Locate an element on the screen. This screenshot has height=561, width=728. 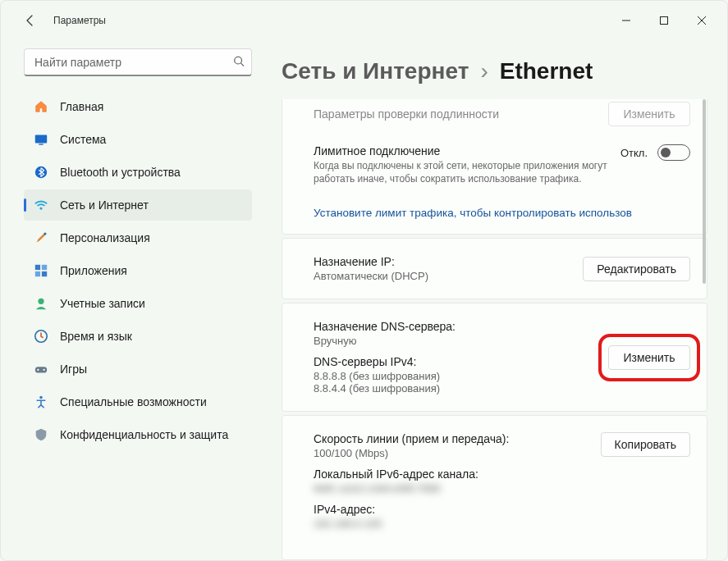
line-speed-value: 100/100 (Mbps) is located at coordinates (457, 453).